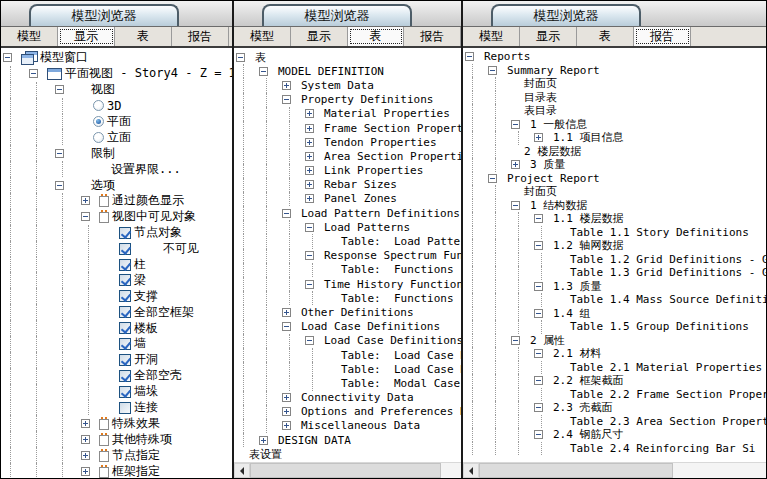  I want to click on tree-item: MODEL DEFINITION, so click(348, 71).